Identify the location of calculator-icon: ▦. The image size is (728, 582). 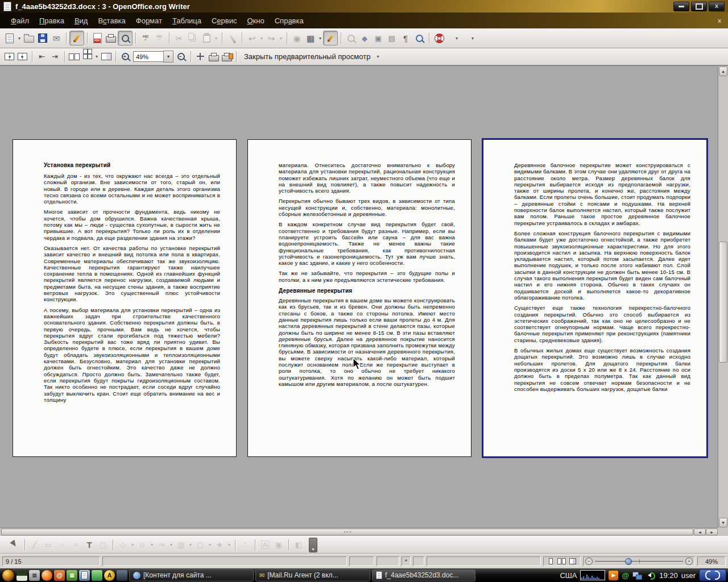
(34, 575).